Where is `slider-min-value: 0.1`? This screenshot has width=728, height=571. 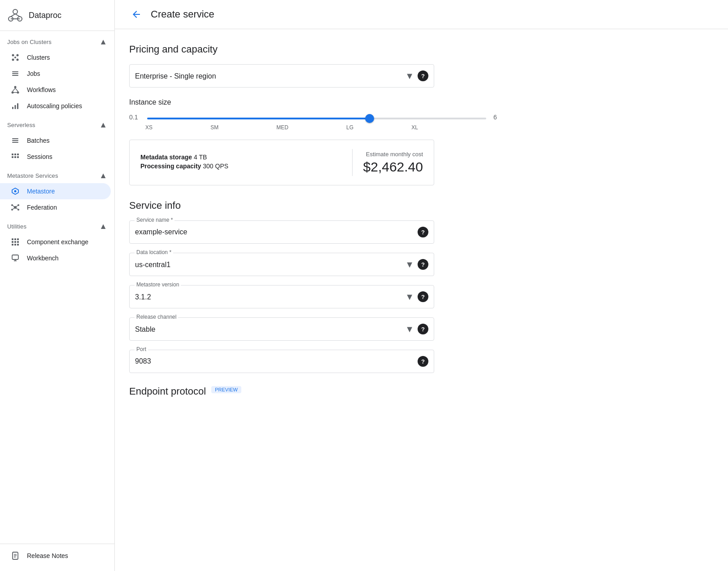 slider-min-value: 0.1 is located at coordinates (135, 117).